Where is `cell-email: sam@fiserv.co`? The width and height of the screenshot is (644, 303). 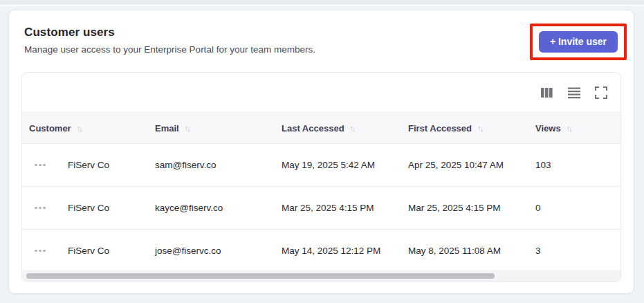
cell-email: sam@fiserv.co is located at coordinates (219, 165).